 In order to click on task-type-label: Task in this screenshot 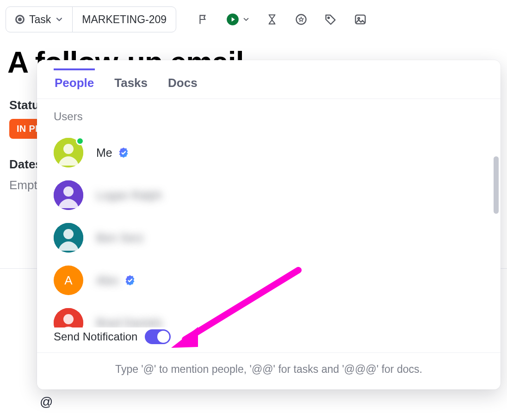, I will do `click(40, 19)`.